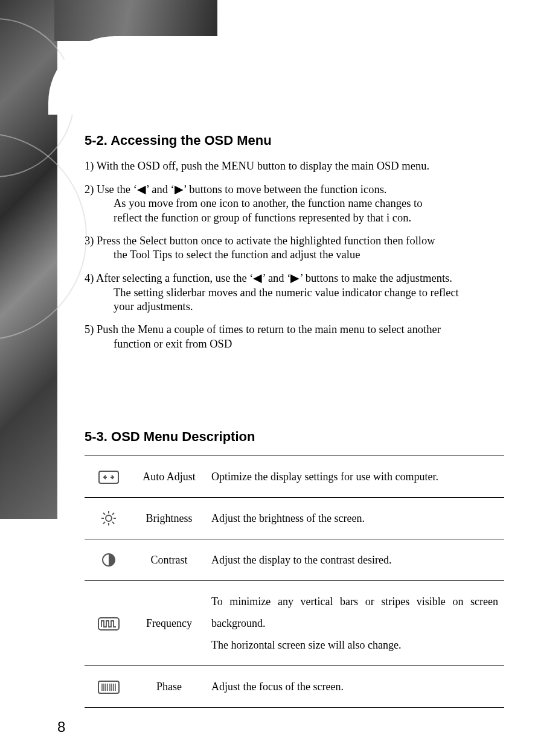 The height and width of the screenshot is (756, 535). I want to click on step-4-text-b: and, so click(277, 278).